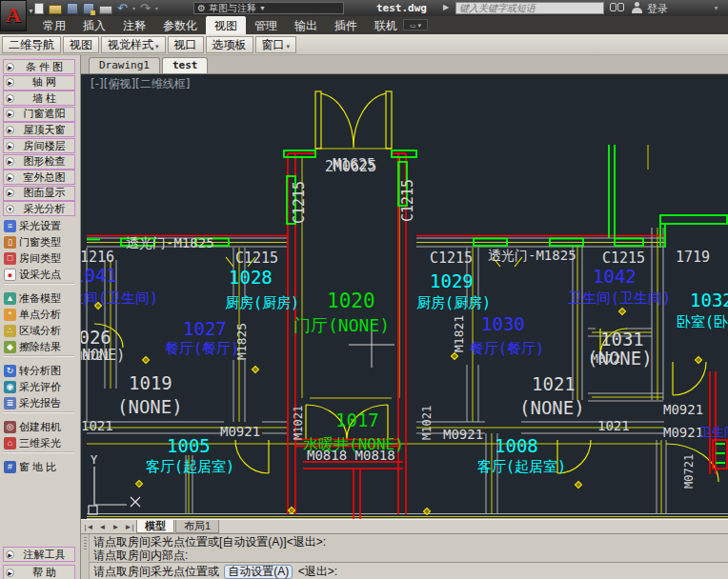 The image size is (728, 579). What do you see at coordinates (637, 8) in the screenshot?
I see `user-icon` at bounding box center [637, 8].